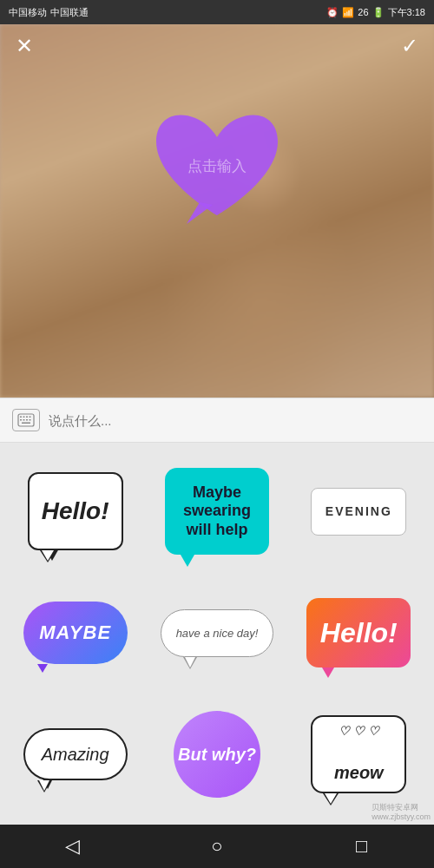 The width and height of the screenshot is (434, 868). Describe the element at coordinates (217, 168) in the screenshot. I see `heart-svg` at that location.